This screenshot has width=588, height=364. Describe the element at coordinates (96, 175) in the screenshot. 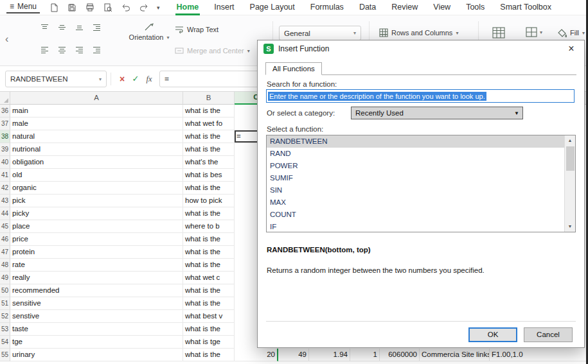

I see `cell-A41: old` at that location.